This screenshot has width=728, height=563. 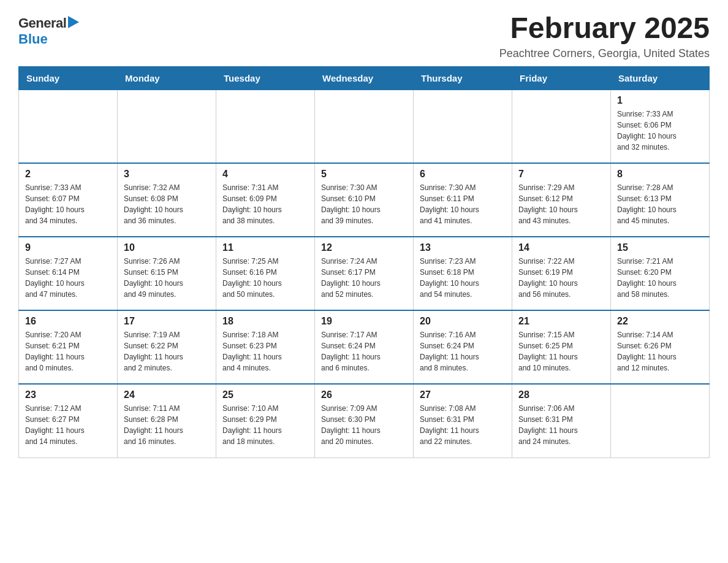 What do you see at coordinates (74, 22) in the screenshot?
I see `logo-arrow-icon` at bounding box center [74, 22].